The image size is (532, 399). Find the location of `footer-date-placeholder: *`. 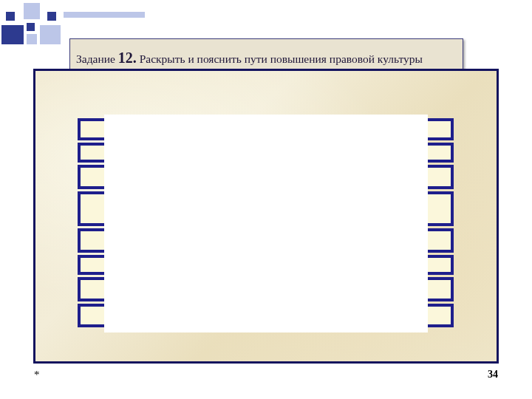

footer-date-placeholder: * is located at coordinates (37, 375).